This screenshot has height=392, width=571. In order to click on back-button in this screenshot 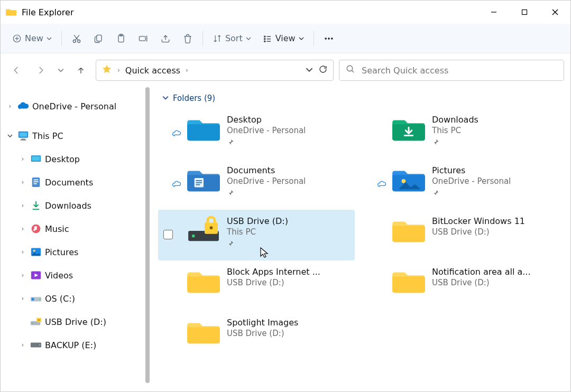, I will do `click(16, 70)`.